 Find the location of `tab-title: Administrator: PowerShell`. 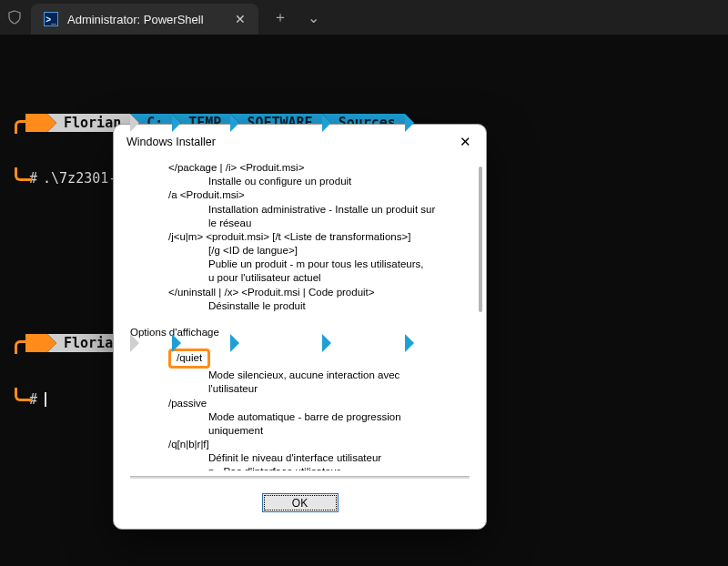

tab-title: Administrator: PowerShell is located at coordinates (136, 20).